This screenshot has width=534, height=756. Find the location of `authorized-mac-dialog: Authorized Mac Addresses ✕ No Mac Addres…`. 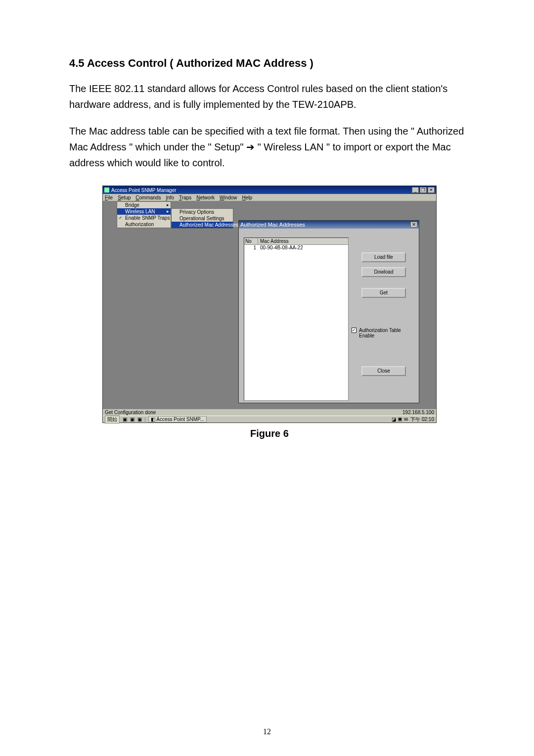

authorized-mac-dialog: Authorized Mac Addresses ✕ No Mac Addres… is located at coordinates (329, 312).